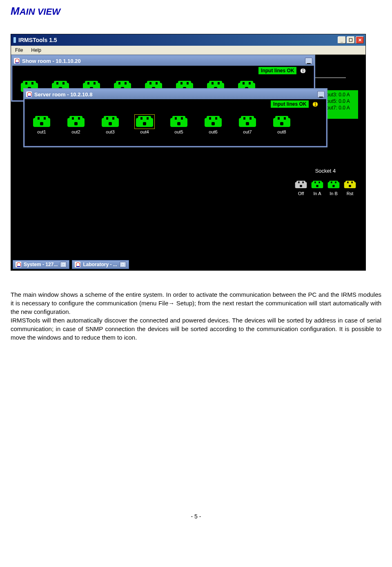 Image resolution: width=392 pixels, height=567 pixels. Describe the element at coordinates (71, 265) in the screenshot. I see `mdi-taskbar: System - 127... ❐ Laboratory - ... ❐` at that location.